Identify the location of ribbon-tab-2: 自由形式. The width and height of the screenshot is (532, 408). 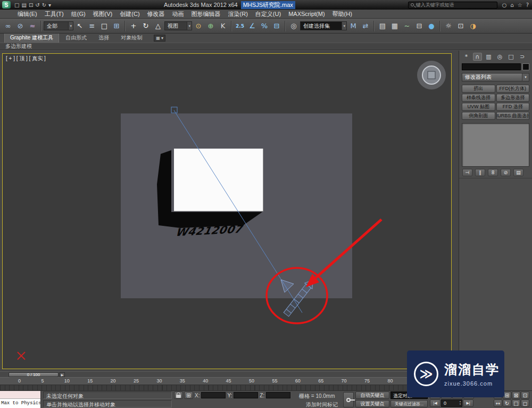
(76, 38).